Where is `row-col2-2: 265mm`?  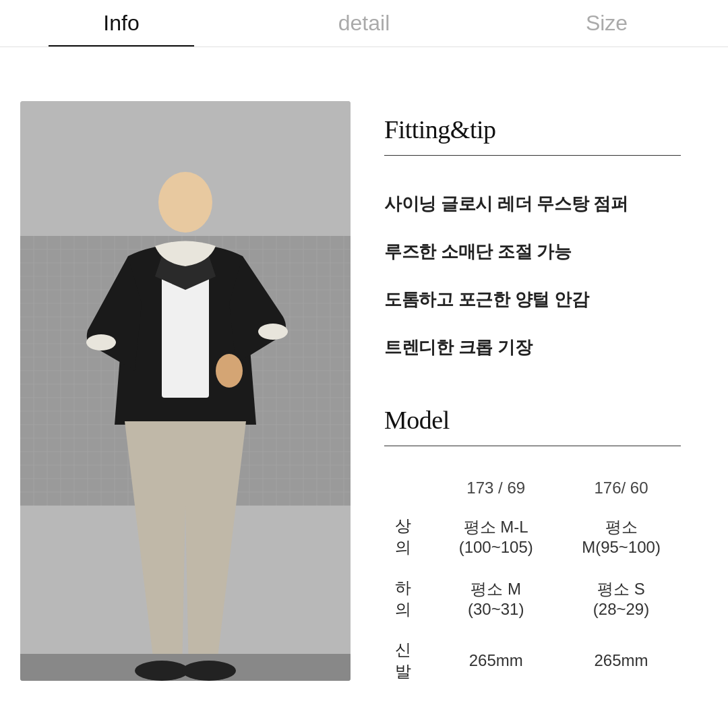 row-col2-2: 265mm is located at coordinates (621, 661).